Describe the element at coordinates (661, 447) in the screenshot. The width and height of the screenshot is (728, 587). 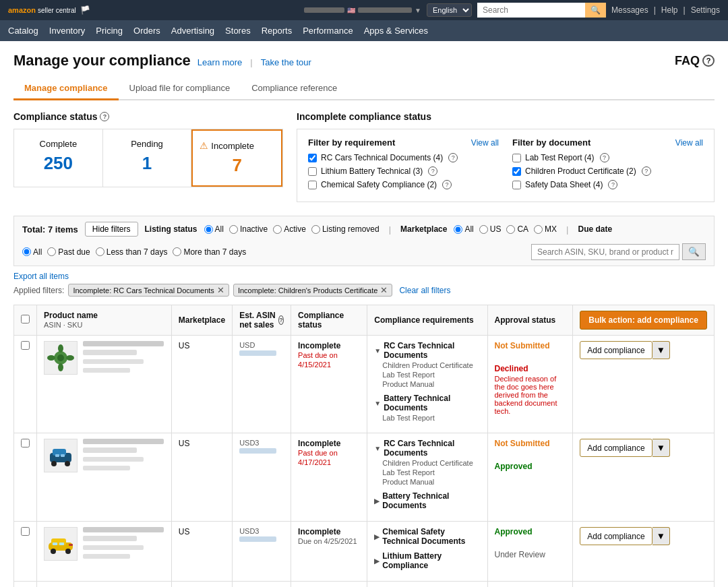
I see `add-compliance-dropdown-1: ▼` at that location.